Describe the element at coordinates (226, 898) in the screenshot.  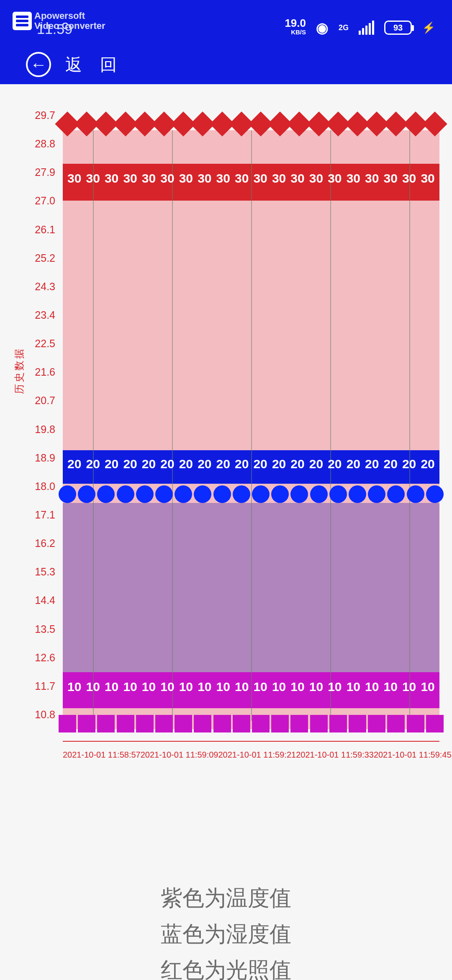
I see `legend-purple: 紫色为温度值` at that location.